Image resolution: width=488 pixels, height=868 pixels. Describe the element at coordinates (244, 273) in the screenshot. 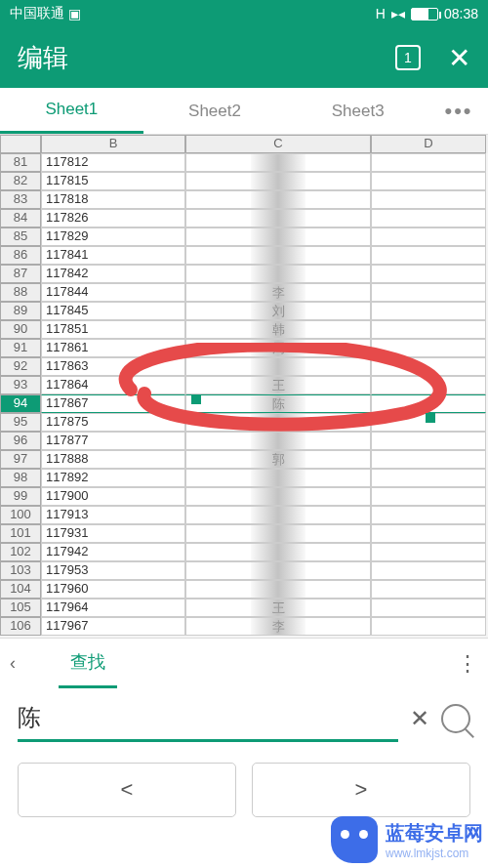

I see `table-row: 87117842` at that location.